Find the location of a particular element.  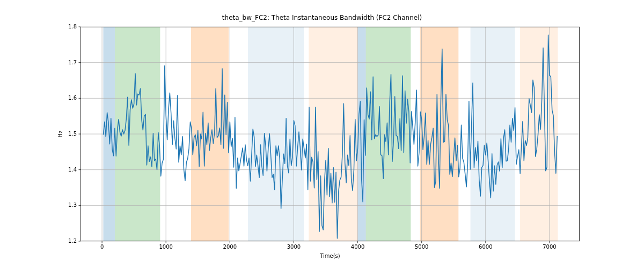

x-tick-label: 3000 is located at coordinates (294, 247).